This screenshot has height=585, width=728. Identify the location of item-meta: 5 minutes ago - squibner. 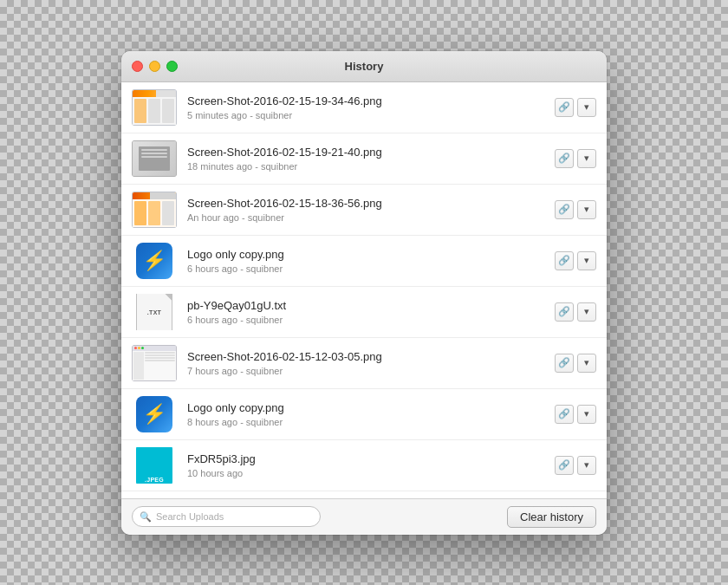
(367, 115).